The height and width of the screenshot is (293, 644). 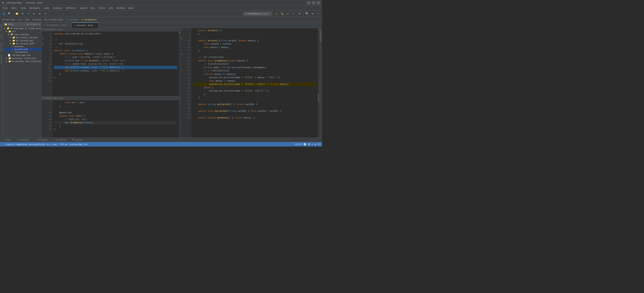 What do you see at coordinates (111, 8) in the screenshot?
I see `menu-vcs: VCS` at bounding box center [111, 8].